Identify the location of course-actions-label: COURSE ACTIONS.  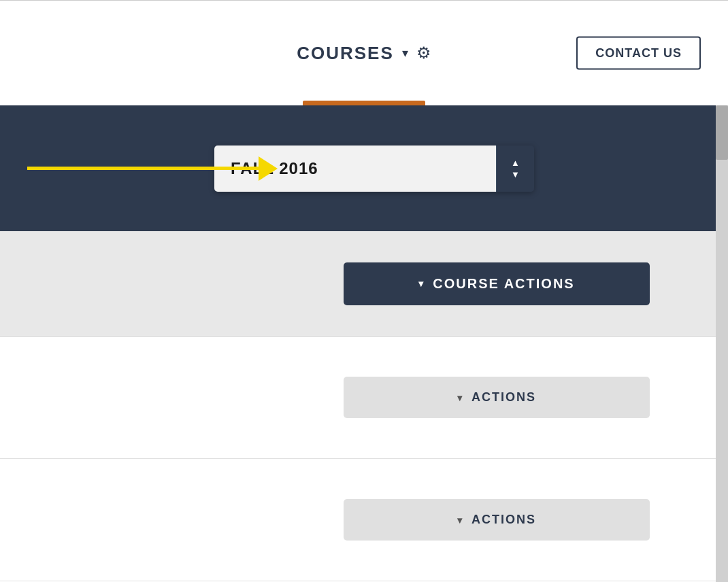
(503, 284).